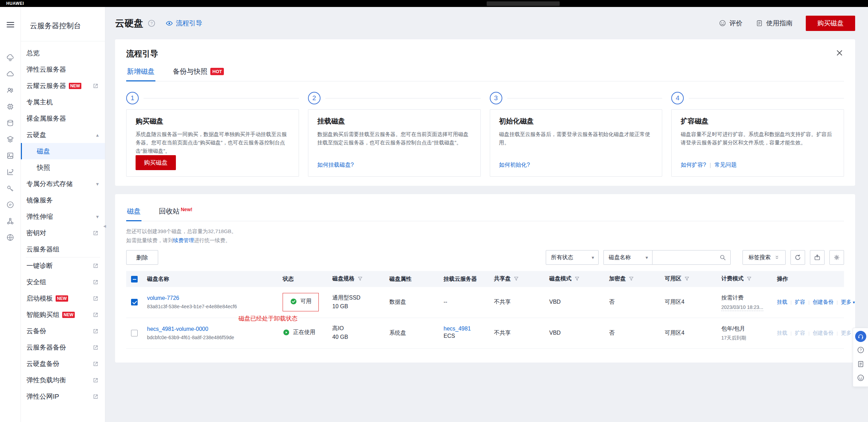  What do you see at coordinates (134, 279) in the screenshot?
I see `select-all-checkbox` at bounding box center [134, 279].